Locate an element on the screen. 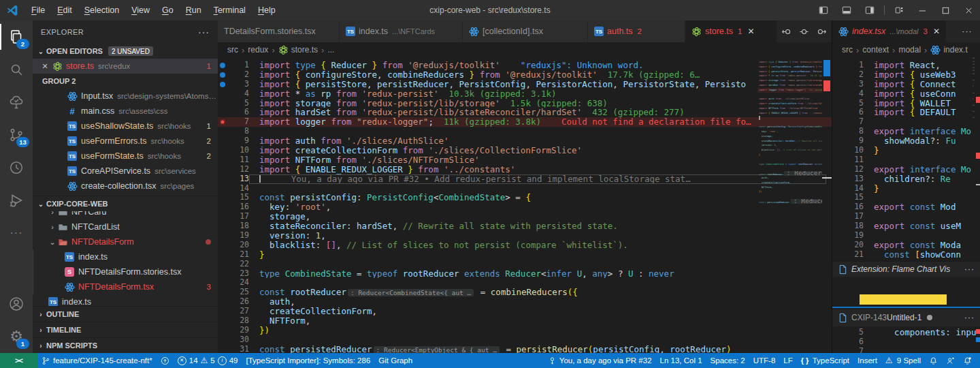 This screenshot has height=368, width=980. flame-chart-pane-header: Extension: Flame Chart Vis ··· is located at coordinates (906, 269).